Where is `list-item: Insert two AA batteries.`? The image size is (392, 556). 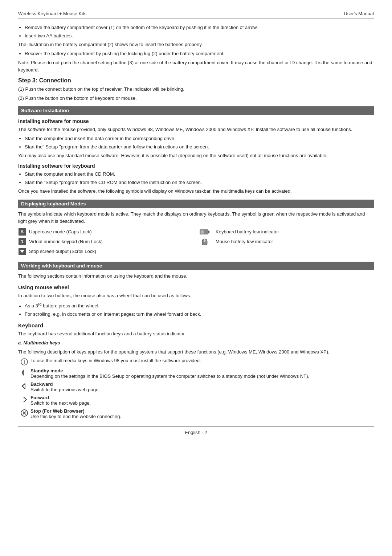 list-item: Insert two AA batteries. is located at coordinates (199, 36).